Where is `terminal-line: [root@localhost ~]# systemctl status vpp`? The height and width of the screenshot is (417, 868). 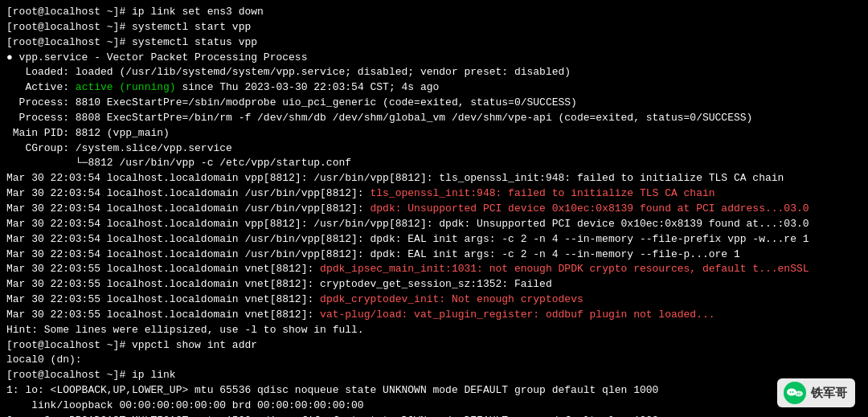 terminal-line: [root@localhost ~]# systemctl status vpp is located at coordinates (434, 43).